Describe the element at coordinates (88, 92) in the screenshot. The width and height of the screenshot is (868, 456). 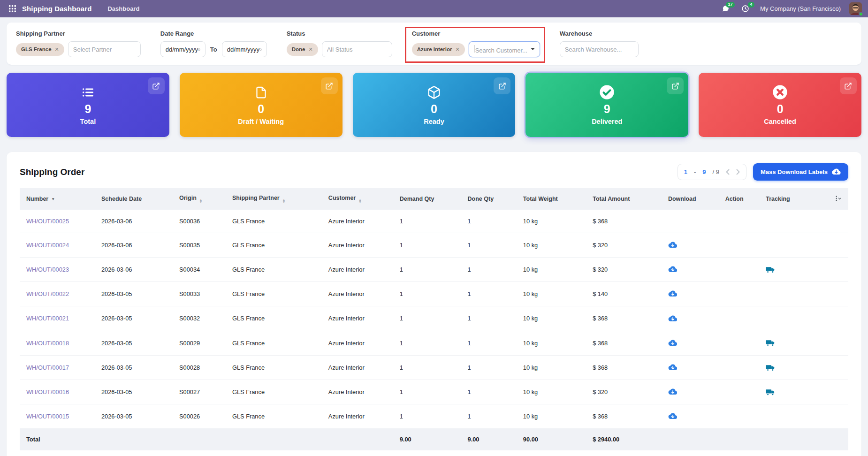
I see `list-icon` at that location.